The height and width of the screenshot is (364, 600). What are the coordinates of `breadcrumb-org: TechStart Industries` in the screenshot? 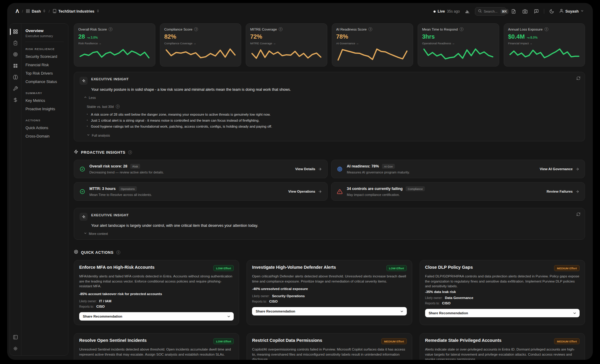 It's located at (76, 11).